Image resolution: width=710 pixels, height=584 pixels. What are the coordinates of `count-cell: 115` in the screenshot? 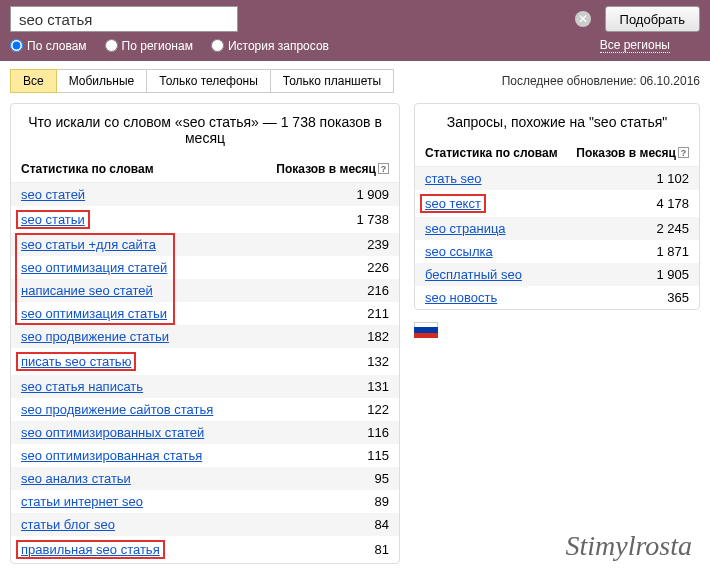 It's located at (359, 456).